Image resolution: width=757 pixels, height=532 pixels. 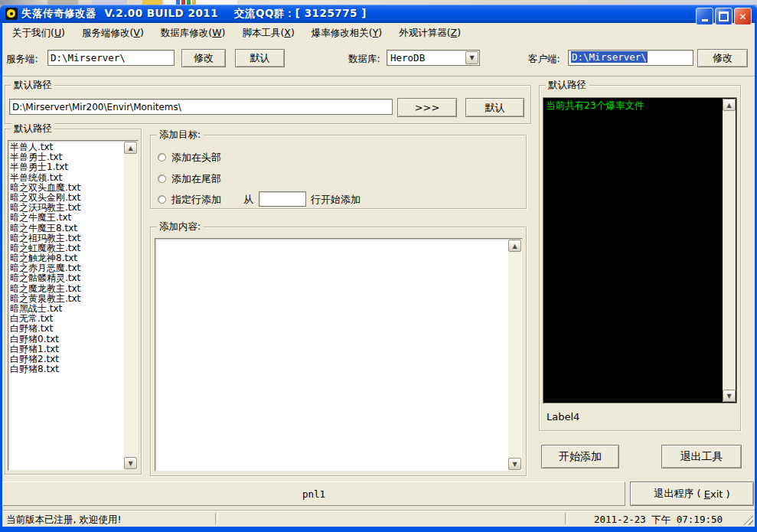 I want to click on menu-item-appearance-calc: 外观计算器(Z), so click(x=430, y=34).